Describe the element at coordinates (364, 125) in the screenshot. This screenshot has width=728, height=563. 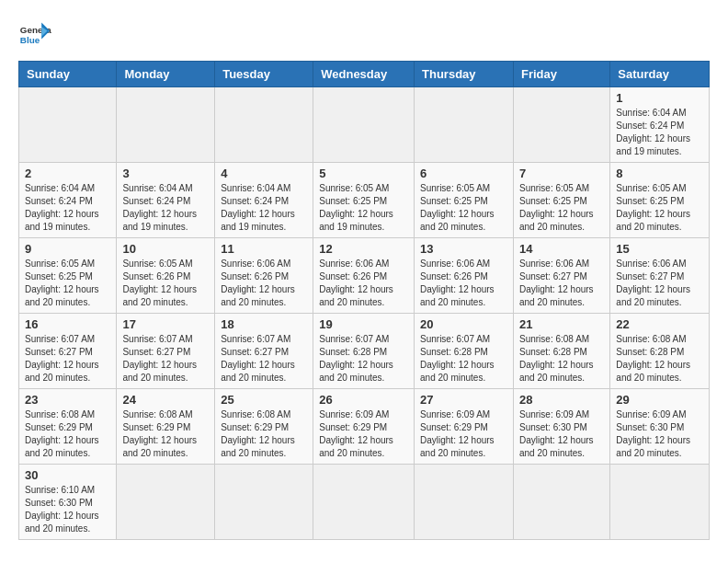
I see `calendar-week-row: 1Sunrise: 6:04 AM Sunset: 6:24 PM Daylig…` at that location.